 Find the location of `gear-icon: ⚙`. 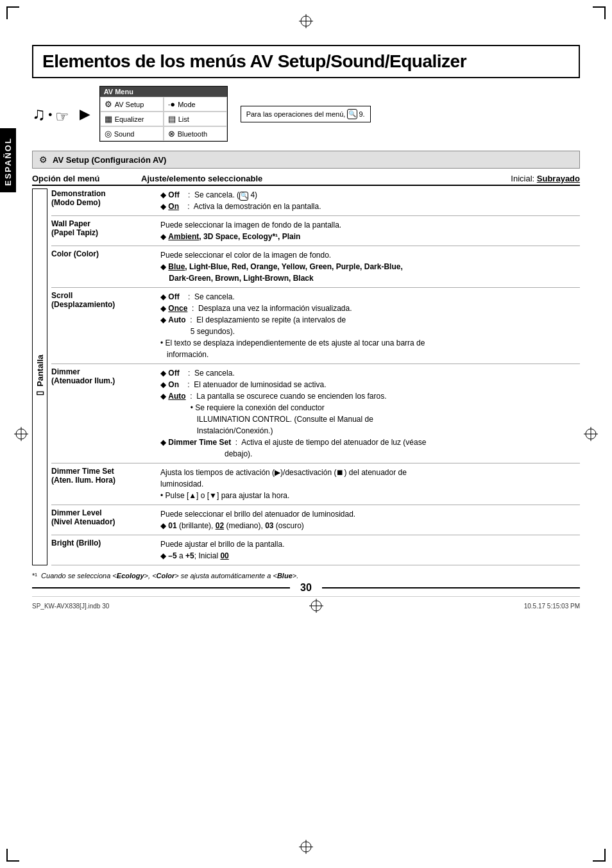

gear-icon: ⚙ is located at coordinates (108, 104).